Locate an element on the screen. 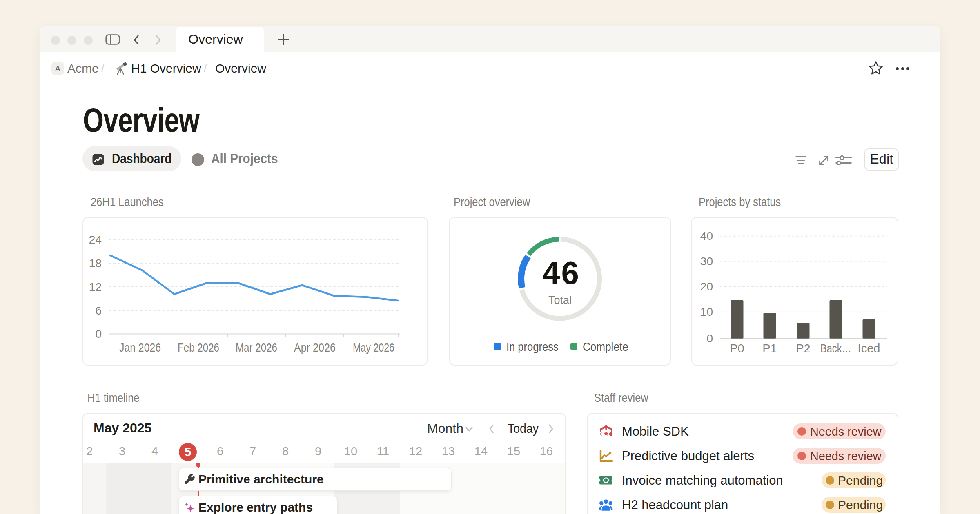  svg-text: Apr 2026 is located at coordinates (315, 348).